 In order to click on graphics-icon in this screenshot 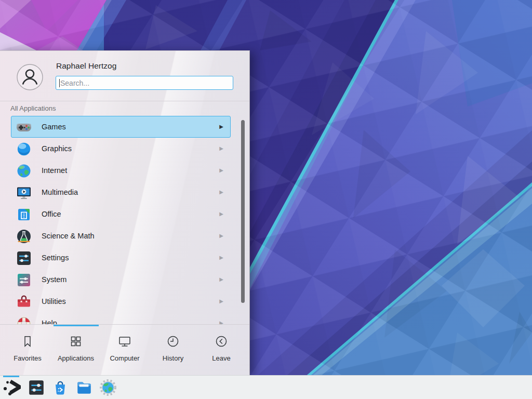, I will do `click(24, 149)`.